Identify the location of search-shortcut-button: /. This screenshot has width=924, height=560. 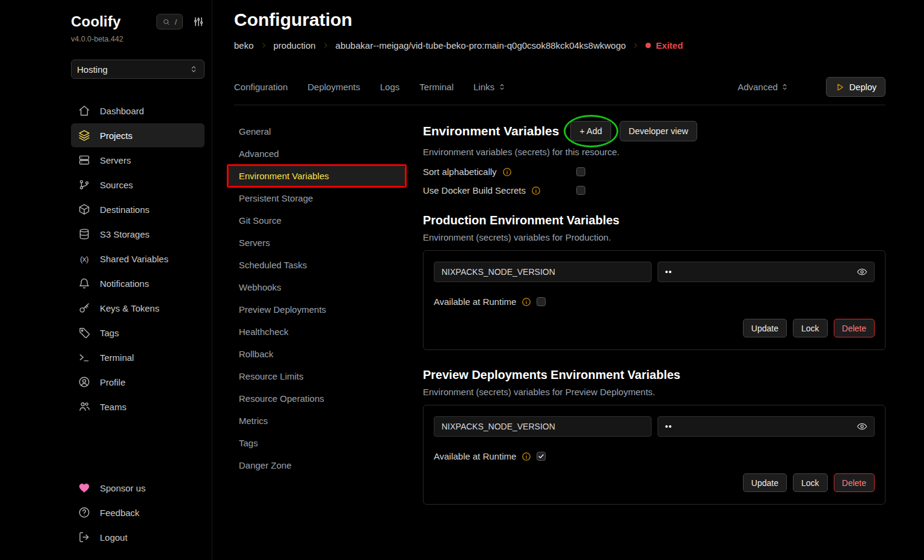
(170, 22).